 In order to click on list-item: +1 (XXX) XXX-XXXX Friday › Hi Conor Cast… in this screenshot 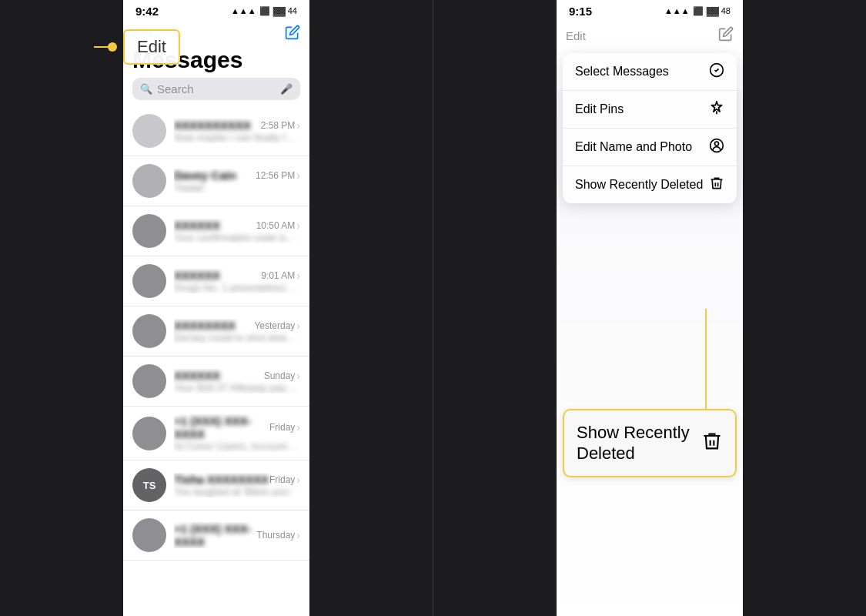, I will do `click(216, 434)`.